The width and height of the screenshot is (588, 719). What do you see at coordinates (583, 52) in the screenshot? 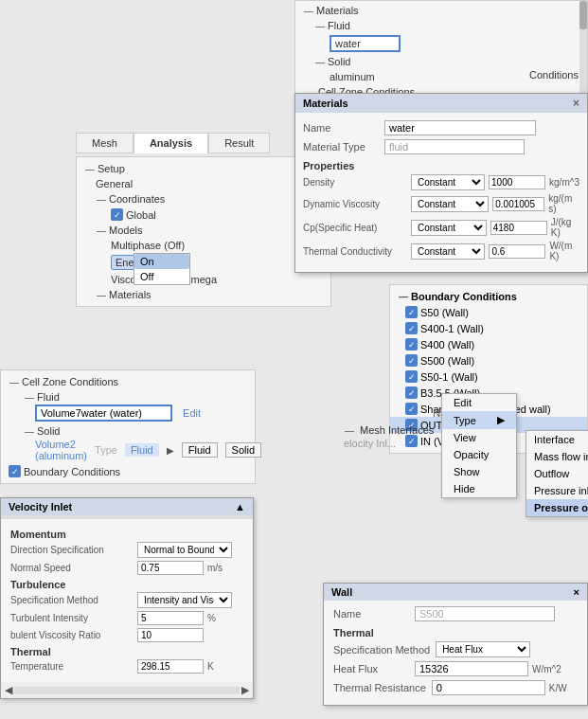
I see `scrollbar` at bounding box center [583, 52].